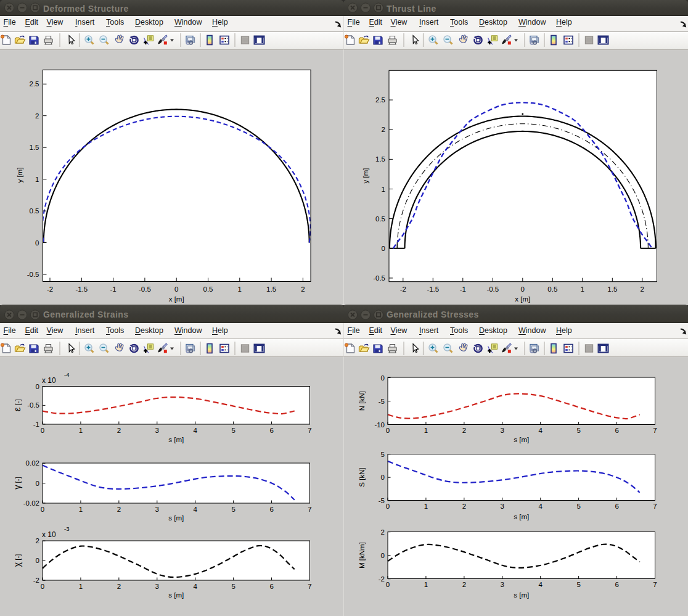 The height and width of the screenshot is (616, 688). I want to click on svg-text: S [kN], so click(362, 477).